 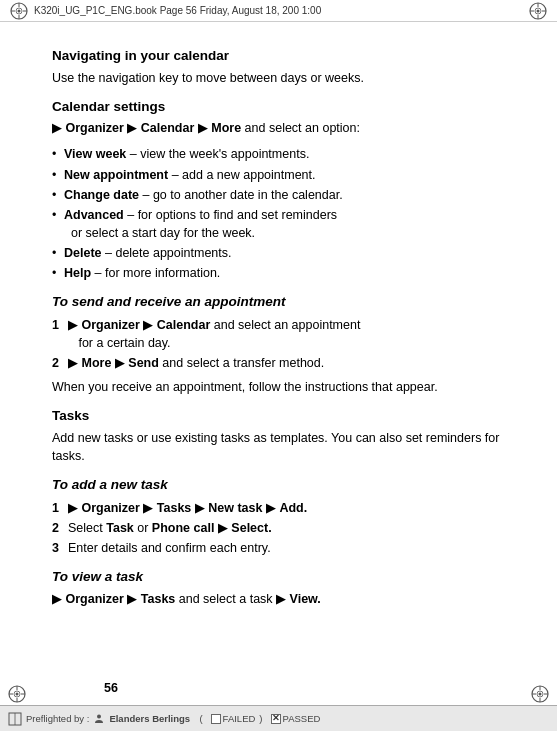 I want to click on checkbox-checked-icon, so click(x=276, y=719).